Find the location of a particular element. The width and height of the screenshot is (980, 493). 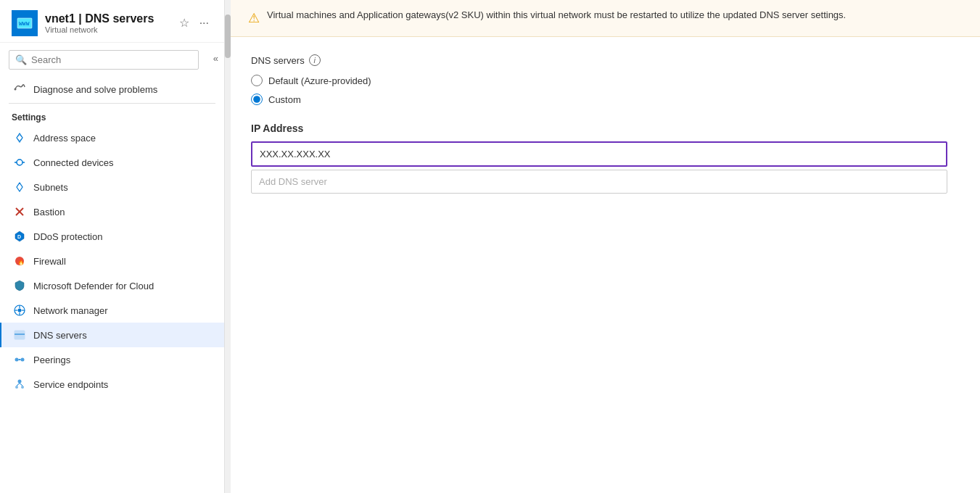

collapse-button: « is located at coordinates (216, 58).